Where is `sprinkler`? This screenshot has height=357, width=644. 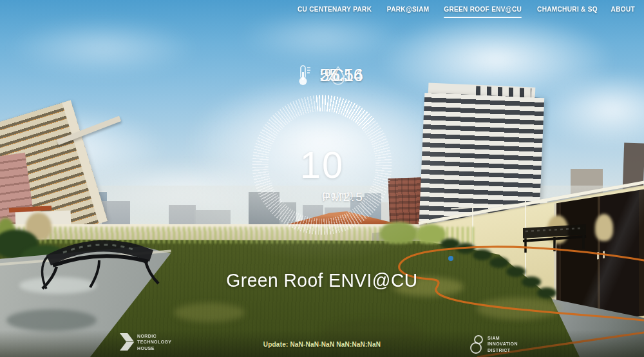 sprinkler is located at coordinates (451, 258).